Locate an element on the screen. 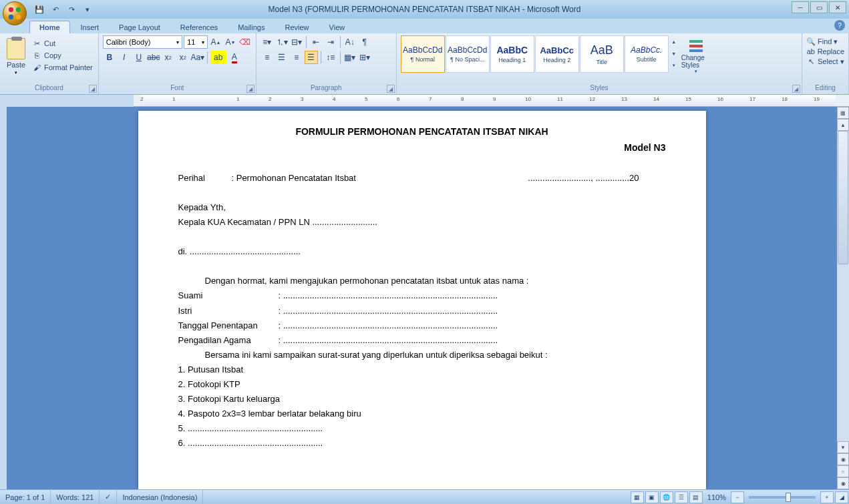 The height and width of the screenshot is (504, 849). increase-indent-button: ⇥ is located at coordinates (331, 42).